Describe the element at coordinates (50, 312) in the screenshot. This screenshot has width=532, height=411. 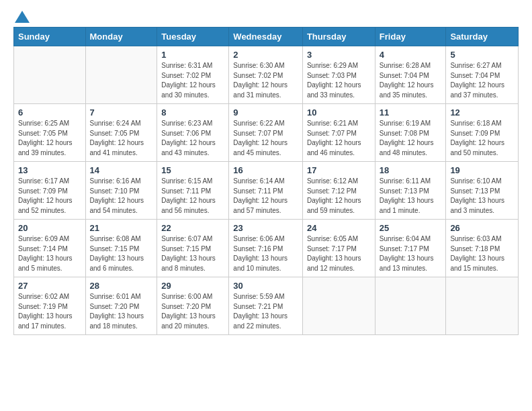
I see `day-info: Sunrise: 6:02 AM Sunset: 7:19 PM Dayligh…` at that location.